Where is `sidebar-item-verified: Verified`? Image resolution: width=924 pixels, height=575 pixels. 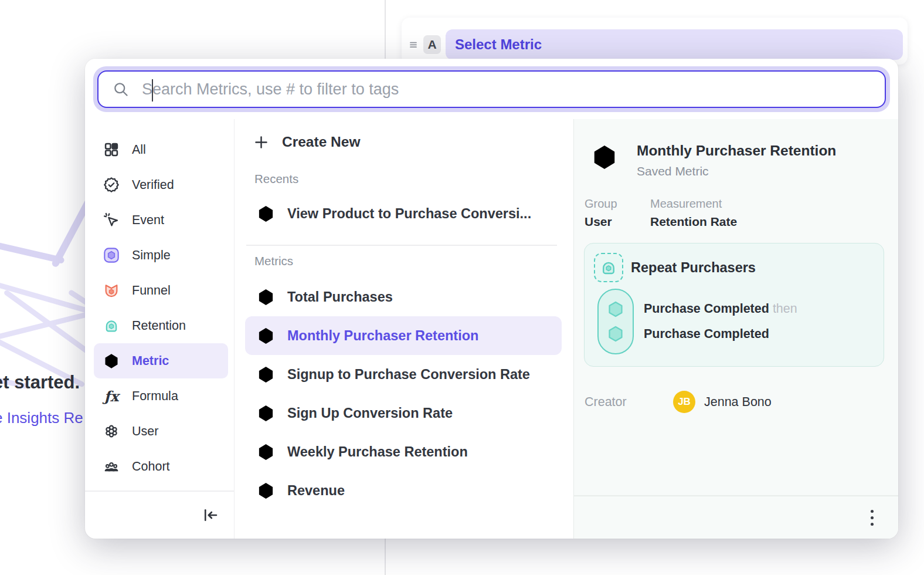
sidebar-item-verified: Verified is located at coordinates (161, 185).